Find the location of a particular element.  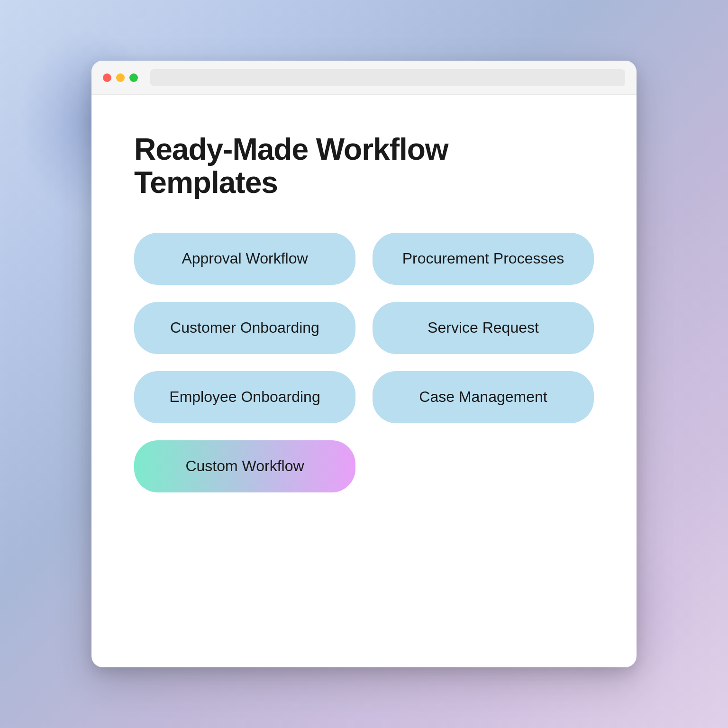

workflow-btn-employee-onboarding: Employee Onboarding is located at coordinates (245, 397).